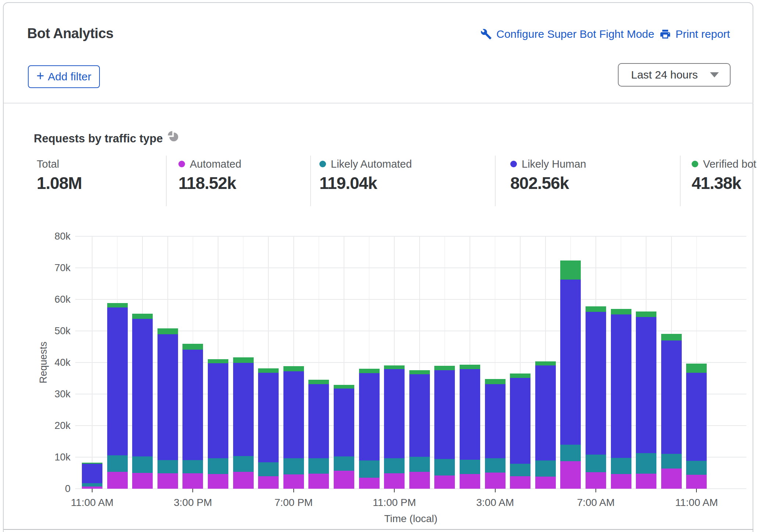  What do you see at coordinates (344, 437) in the screenshot?
I see `bar-9pm` at bounding box center [344, 437].